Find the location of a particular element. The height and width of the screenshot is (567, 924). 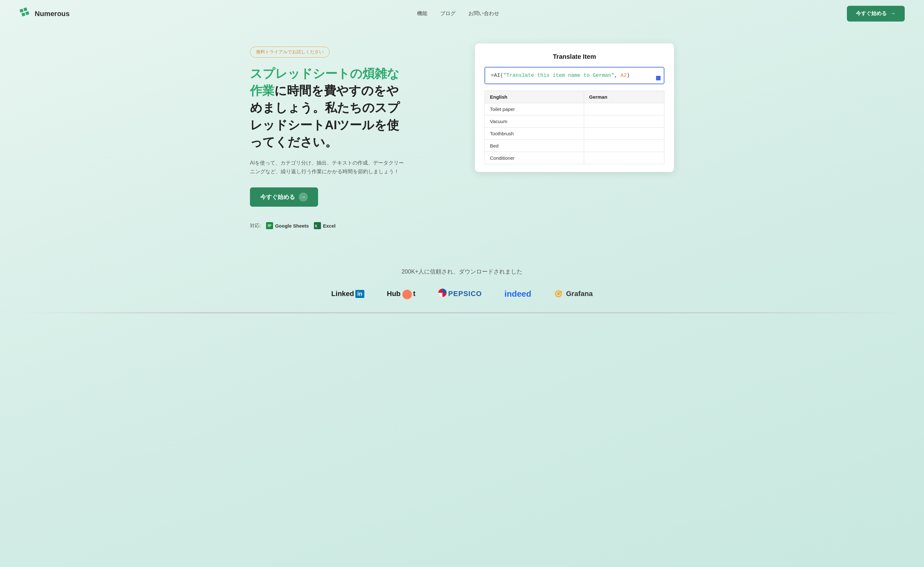

nav-link-contact: お問い合わせ is located at coordinates (484, 14).